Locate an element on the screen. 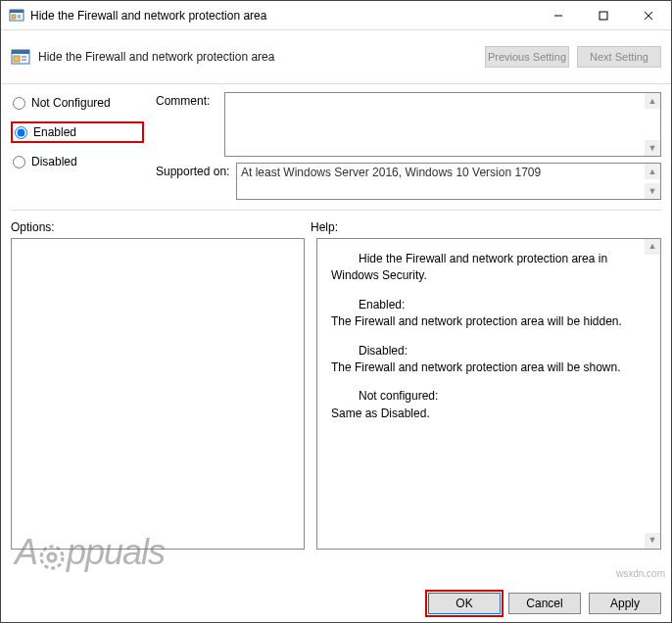 The image size is (672, 623). policy-icon is located at coordinates (21, 57).